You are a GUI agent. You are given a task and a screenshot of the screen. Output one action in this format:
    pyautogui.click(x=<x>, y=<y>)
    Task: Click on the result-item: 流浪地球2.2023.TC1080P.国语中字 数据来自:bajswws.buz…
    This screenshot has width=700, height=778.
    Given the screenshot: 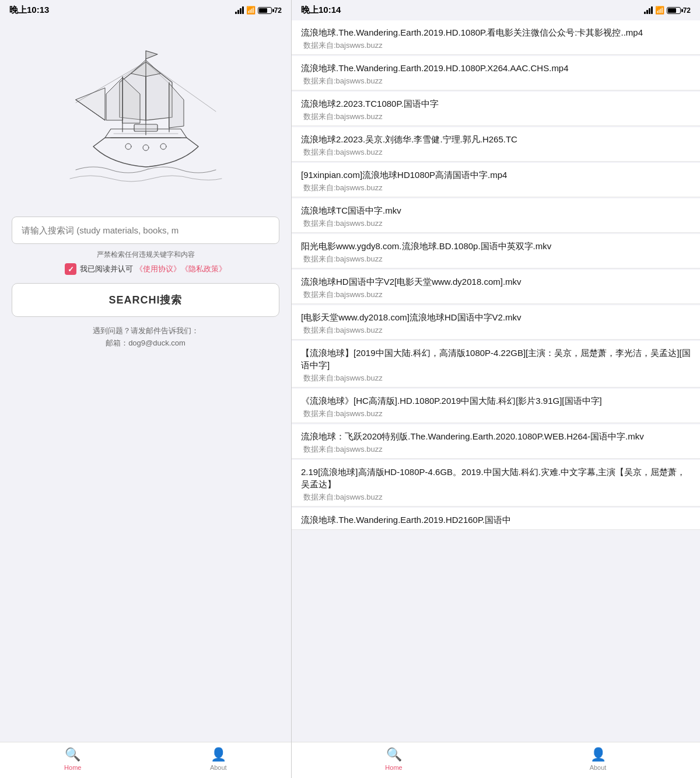 What is the action you would take?
    pyautogui.click(x=496, y=109)
    